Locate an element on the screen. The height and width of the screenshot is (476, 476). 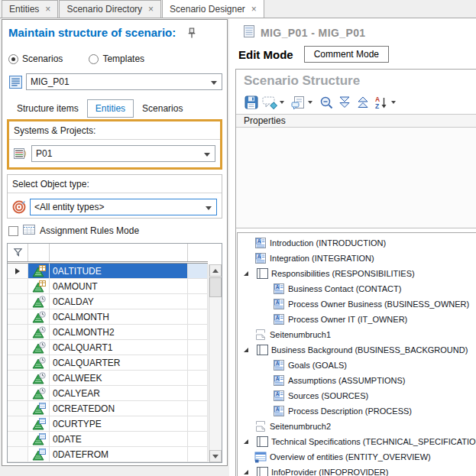
radio-option: Scenarios is located at coordinates (35, 59).